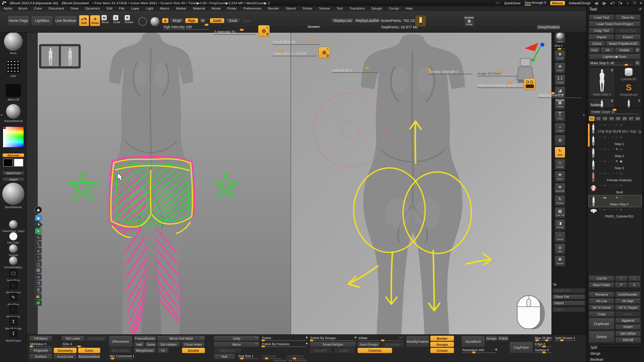 This screenshot has height=362, width=644. Describe the element at coordinates (592, 119) in the screenshot. I see `subtool-tab-v1: V1` at that location.